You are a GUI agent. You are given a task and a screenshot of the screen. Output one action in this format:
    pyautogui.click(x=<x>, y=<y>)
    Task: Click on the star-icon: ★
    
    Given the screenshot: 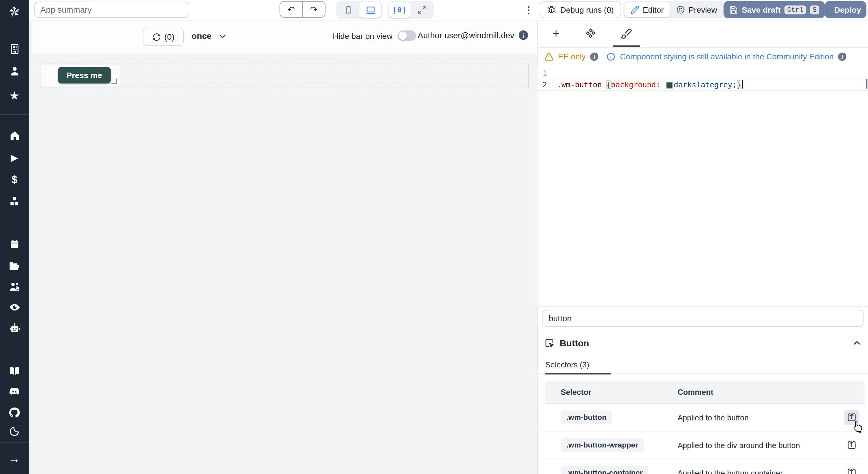 What is the action you would take?
    pyautogui.click(x=14, y=96)
    